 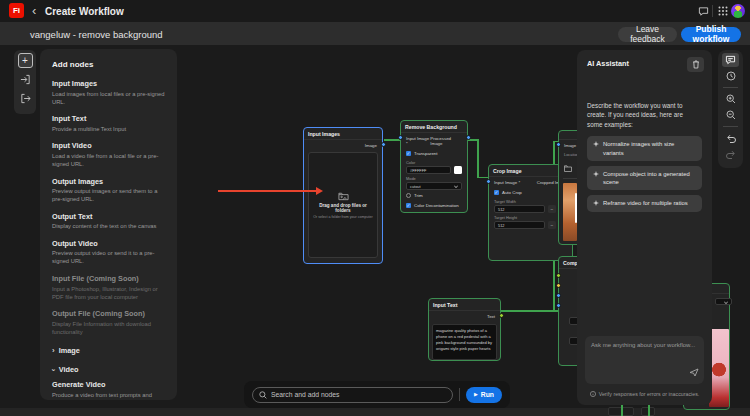 I want to click on info-icon, so click(x=593, y=394).